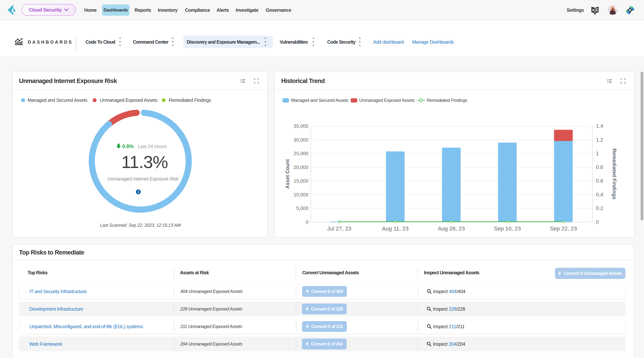  I want to click on svg-text: 1.4, so click(600, 126).